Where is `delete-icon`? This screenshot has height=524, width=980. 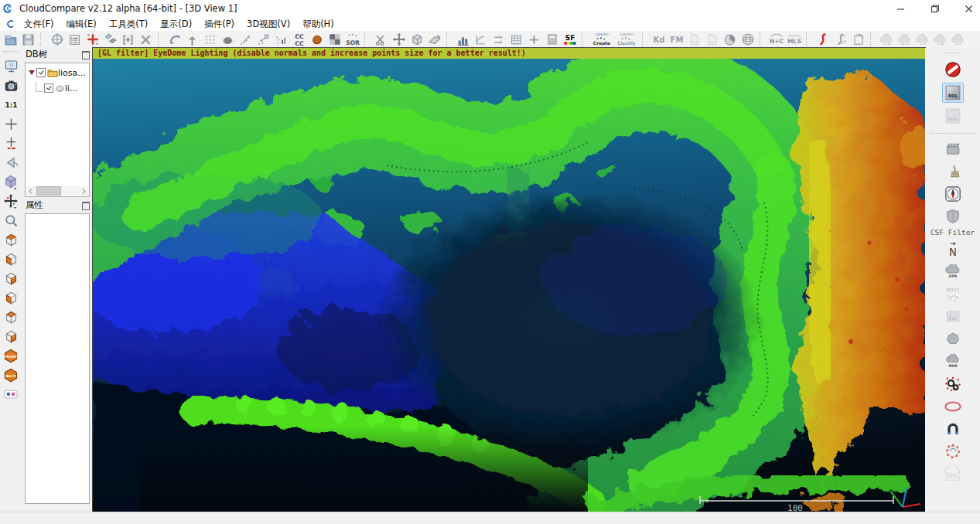
delete-icon is located at coordinates (145, 40).